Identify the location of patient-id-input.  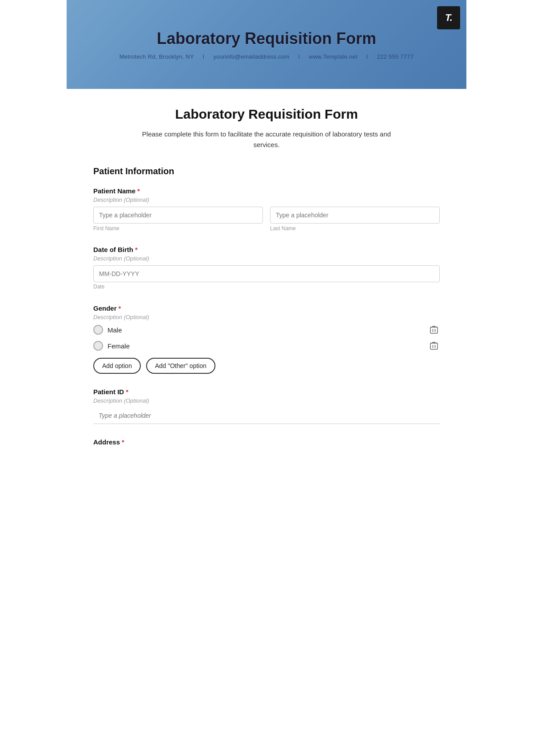
(266, 416).